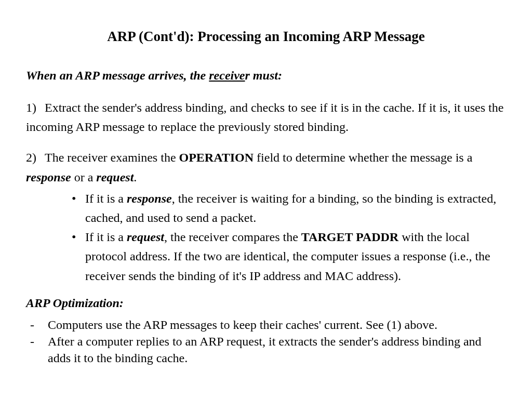 The width and height of the screenshot is (532, 411). What do you see at coordinates (289, 257) in the screenshot?
I see `bullet-item: If it is a request, the receiver compare…` at bounding box center [289, 257].